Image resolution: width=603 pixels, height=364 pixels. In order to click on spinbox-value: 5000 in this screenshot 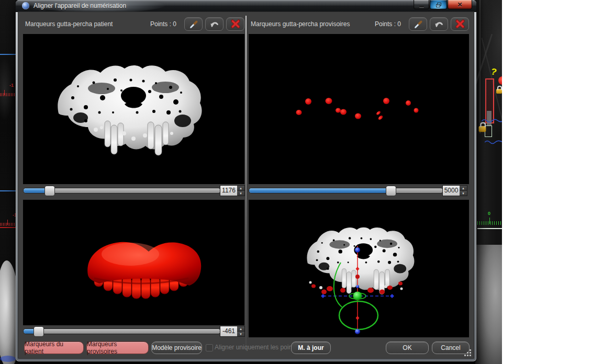, I will do `click(451, 190)`.